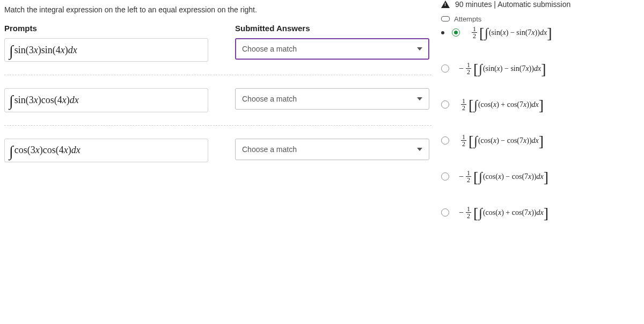 The image size is (644, 324). Describe the element at coordinates (332, 149) in the screenshot. I see `answer-select-3: Choose a match` at that location.